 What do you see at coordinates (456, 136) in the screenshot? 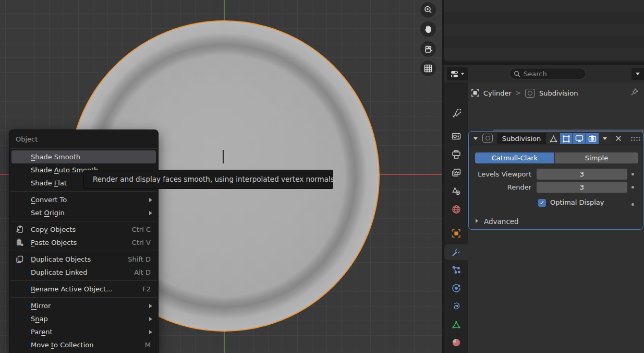
I see `render-icon` at bounding box center [456, 136].